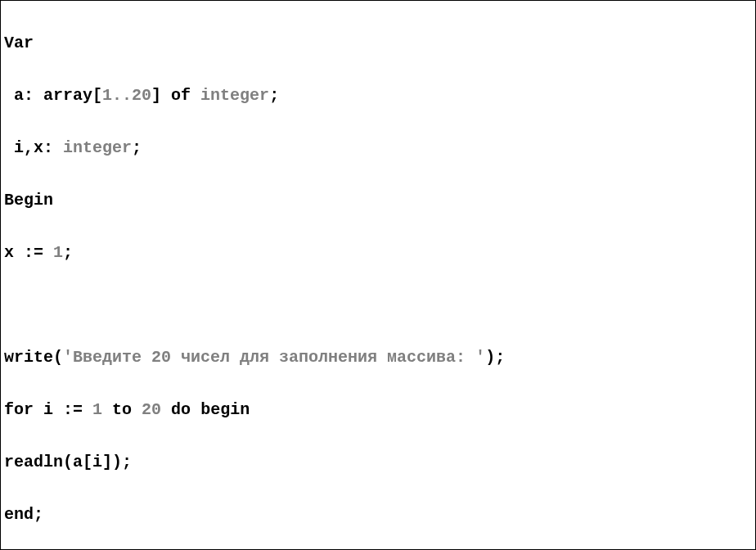  What do you see at coordinates (378, 358) in the screenshot?
I see `code-line: write('Введите 20 чисел для заполнения м…` at bounding box center [378, 358].